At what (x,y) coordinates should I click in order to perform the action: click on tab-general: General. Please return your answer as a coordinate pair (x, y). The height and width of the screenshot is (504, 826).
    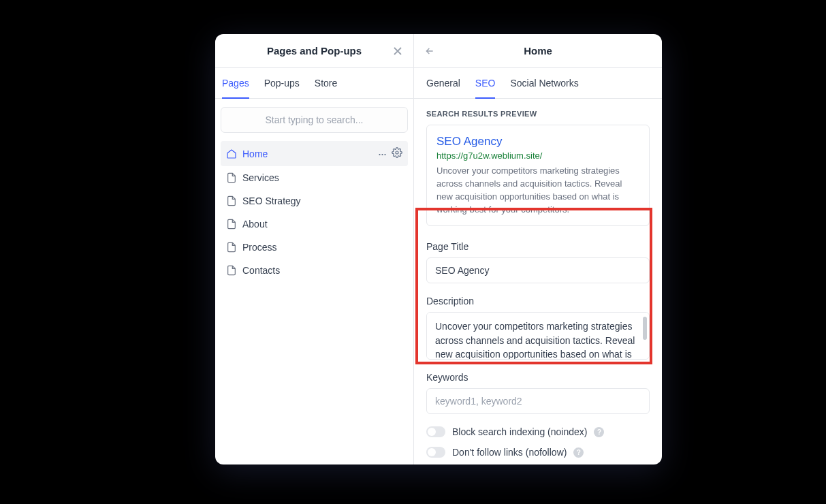
    Looking at the image, I should click on (443, 83).